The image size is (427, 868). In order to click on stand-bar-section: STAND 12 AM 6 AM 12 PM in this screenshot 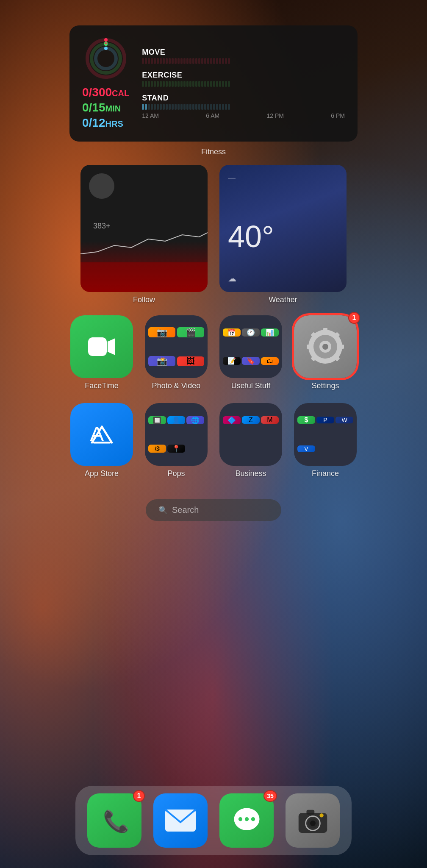, I will do `click(243, 106)`.